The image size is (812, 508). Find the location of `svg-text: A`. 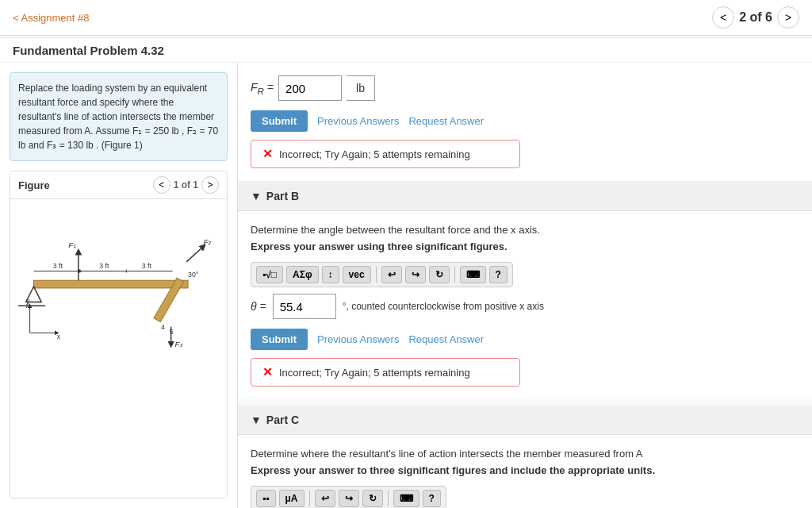

svg-text: A is located at coordinates (29, 305).